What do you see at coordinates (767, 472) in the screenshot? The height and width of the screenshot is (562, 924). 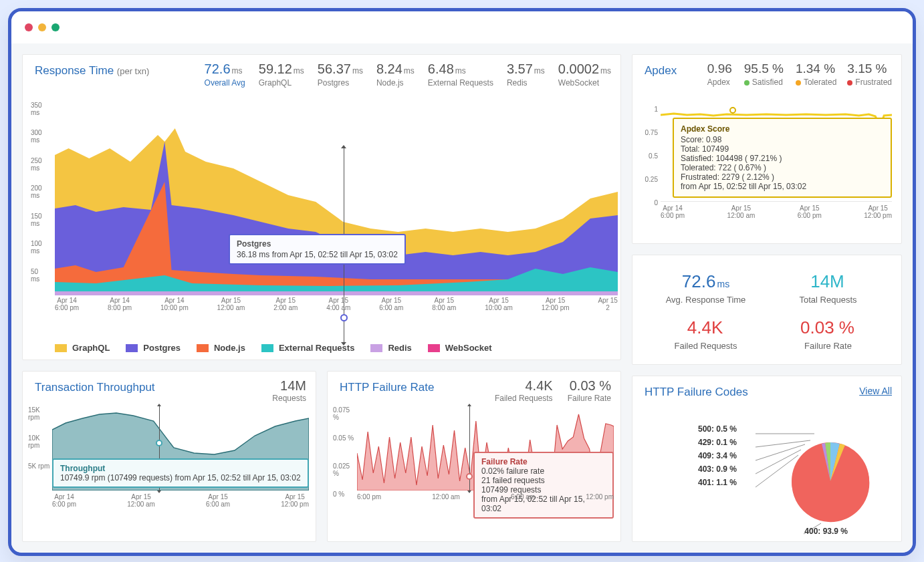 I see `pie-chart: 500: 0.5 %429: 0.1 %409: 3.4 %403: 0.9 %…` at bounding box center [767, 472].